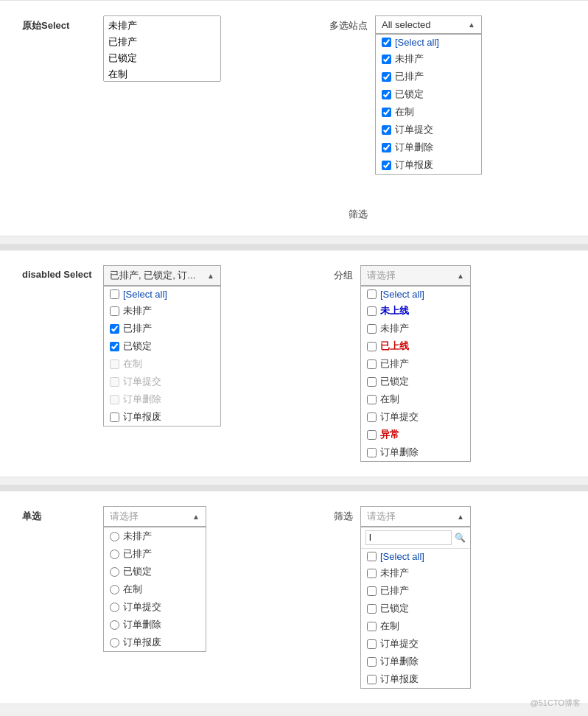 This screenshot has width=588, height=716. Describe the element at coordinates (429, 43) in the screenshot. I see `station-select-all-item: [Select all]` at that location.